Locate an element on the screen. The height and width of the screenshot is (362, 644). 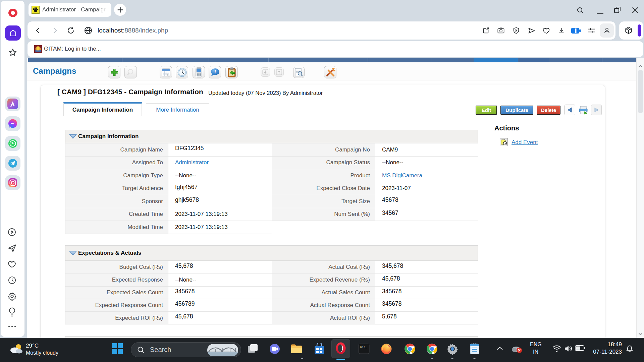
svg-text: C:\_ is located at coordinates (364, 347).